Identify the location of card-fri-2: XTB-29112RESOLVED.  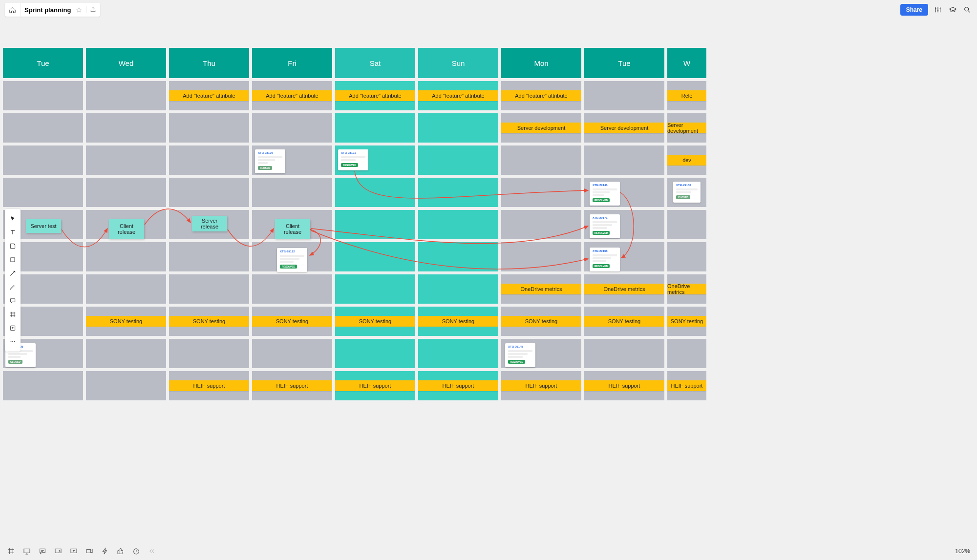
(292, 260).